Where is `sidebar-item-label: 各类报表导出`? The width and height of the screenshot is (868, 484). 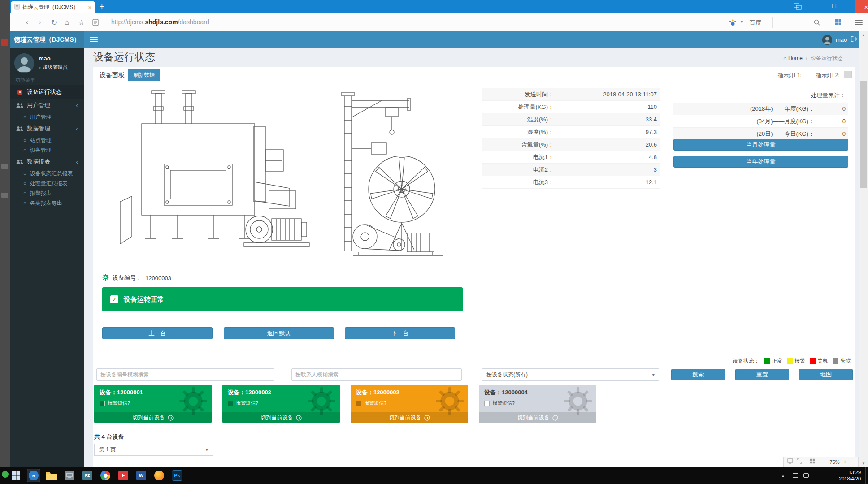 sidebar-item-label: 各类报表导出 is located at coordinates (46, 203).